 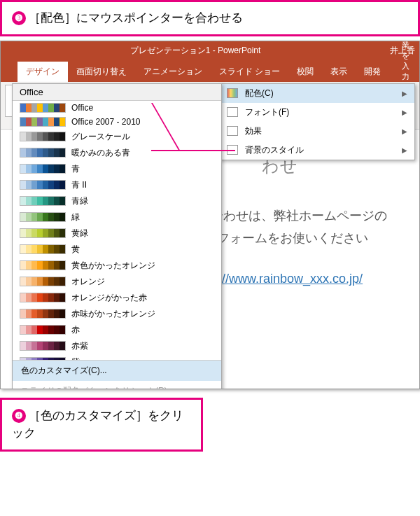 What do you see at coordinates (232, 112) in the screenshot?
I see `font-icon` at bounding box center [232, 112].